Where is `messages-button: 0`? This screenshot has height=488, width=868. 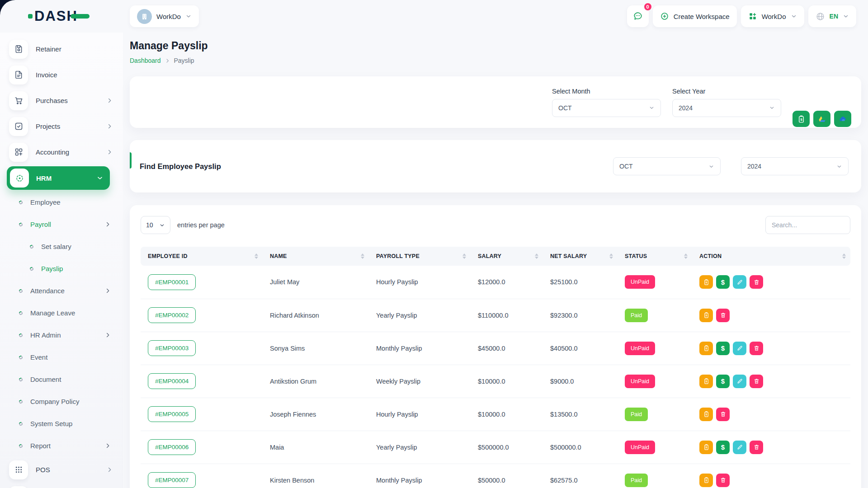
messages-button: 0 is located at coordinates (638, 16).